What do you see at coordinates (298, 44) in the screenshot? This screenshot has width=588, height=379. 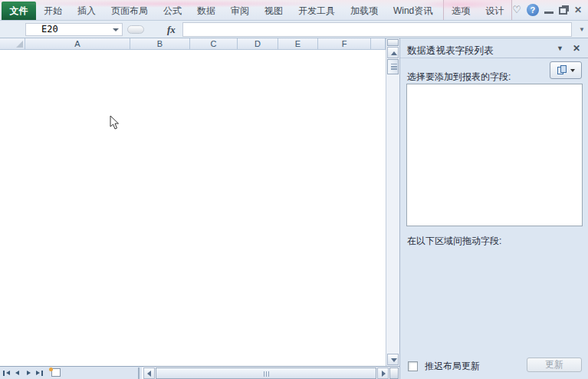 I see `column-header-E: E` at bounding box center [298, 44].